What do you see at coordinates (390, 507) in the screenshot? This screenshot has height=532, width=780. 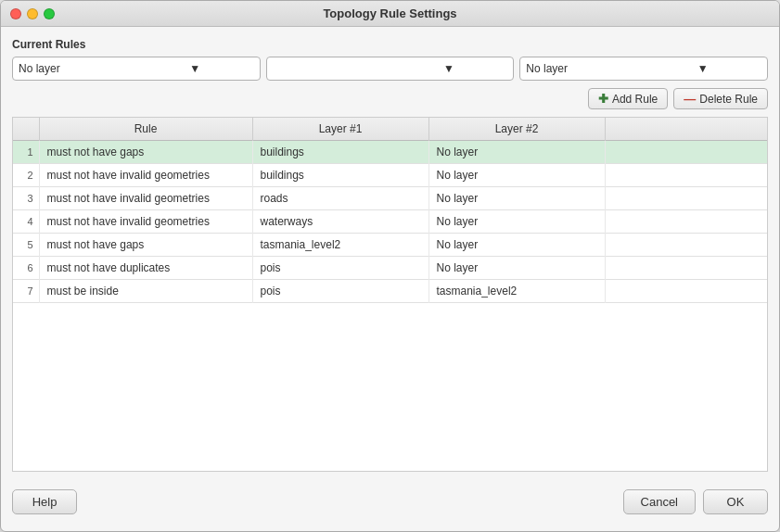 I see `footer: Help Cancel OK` at bounding box center [390, 507].